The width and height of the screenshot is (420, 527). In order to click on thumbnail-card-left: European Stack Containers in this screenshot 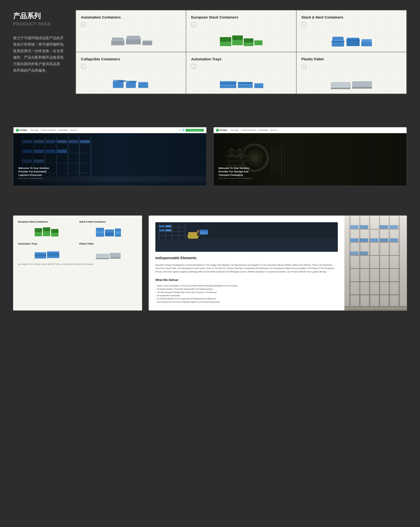, I will do `click(78, 263)`.